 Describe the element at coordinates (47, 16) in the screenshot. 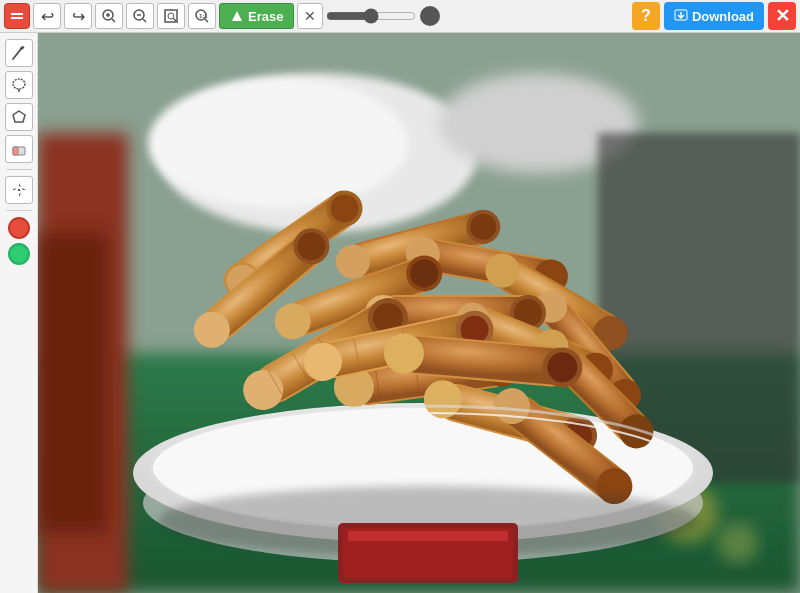

I see `undo-button: ↩` at that location.